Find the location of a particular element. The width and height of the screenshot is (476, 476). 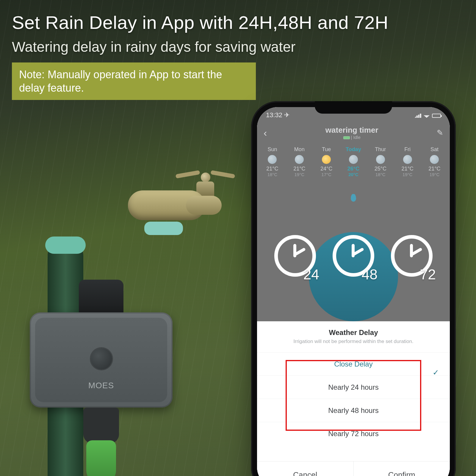

faucet-illustration is located at coordinates (162, 184).